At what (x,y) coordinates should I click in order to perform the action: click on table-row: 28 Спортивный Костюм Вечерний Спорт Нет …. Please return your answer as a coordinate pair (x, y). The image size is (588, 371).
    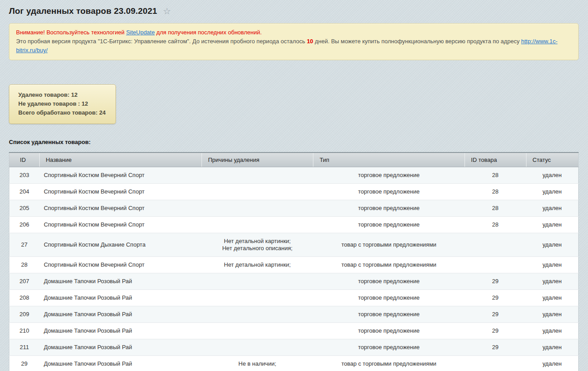
    Looking at the image, I should click on (294, 265).